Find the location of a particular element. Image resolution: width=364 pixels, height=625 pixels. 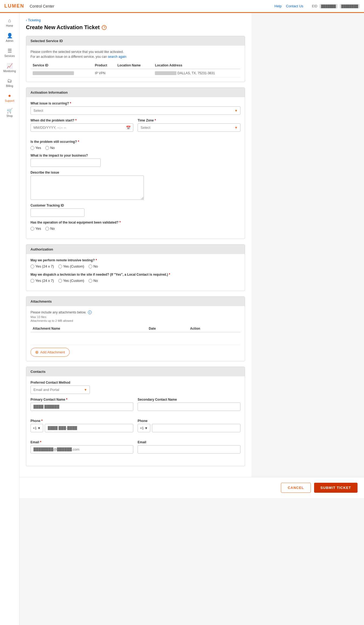

attachments-body: Please include any attachments below. i … is located at coordinates (135, 334).